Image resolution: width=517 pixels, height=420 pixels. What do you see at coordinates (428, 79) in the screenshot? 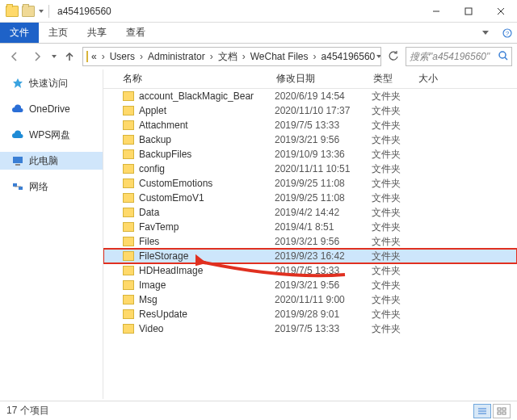
I see `col-header-size: 大小` at bounding box center [428, 79].